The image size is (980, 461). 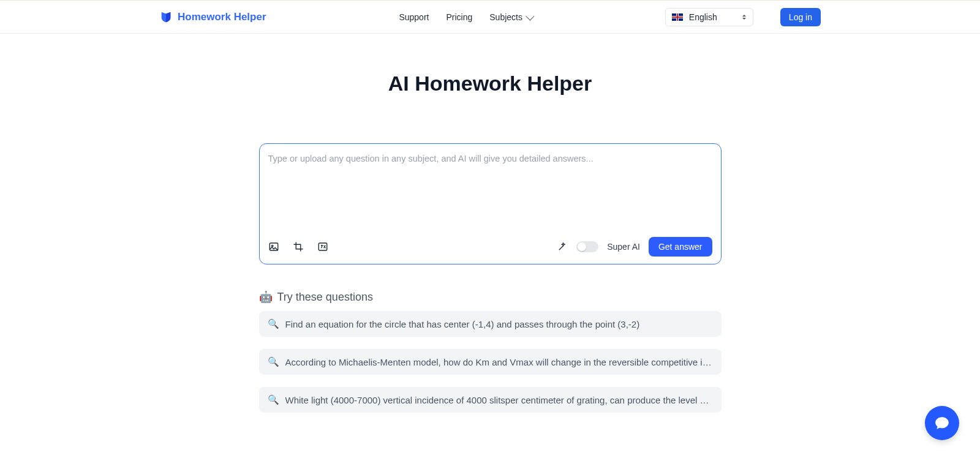 What do you see at coordinates (499, 362) in the screenshot?
I see `suggestion-text: According to Michaelis-Menten model, how…` at bounding box center [499, 362].